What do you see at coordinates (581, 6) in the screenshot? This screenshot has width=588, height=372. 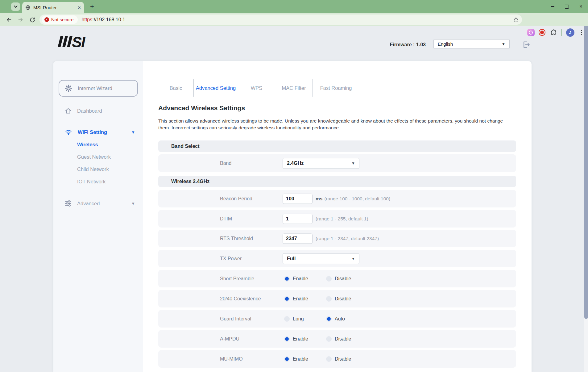 I see `window-close-button: ×` at bounding box center [581, 6].